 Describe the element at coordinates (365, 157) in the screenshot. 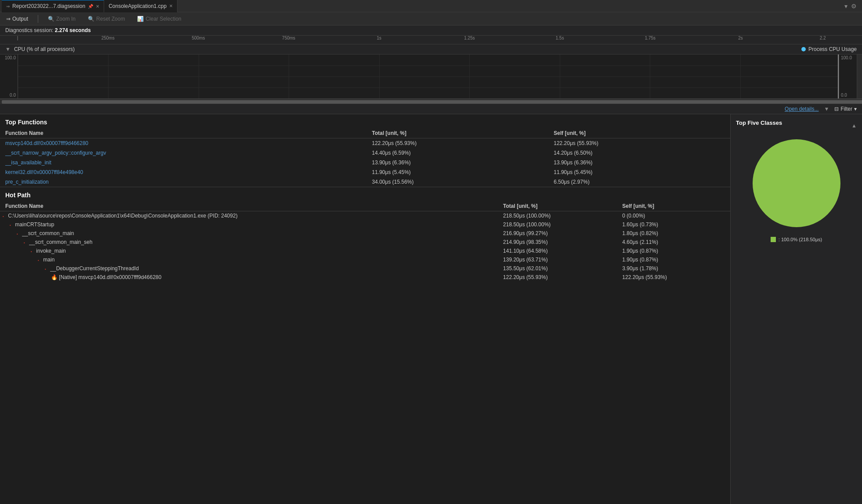

I see `top-functions-table: Function Name Total [unit, %] Self [unit…` at that location.